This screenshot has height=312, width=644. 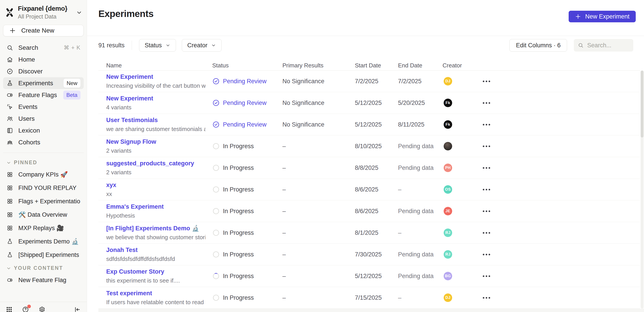 I want to click on pinned-item-find-your-replay: FIND YOUR REPLAY, so click(x=44, y=188).